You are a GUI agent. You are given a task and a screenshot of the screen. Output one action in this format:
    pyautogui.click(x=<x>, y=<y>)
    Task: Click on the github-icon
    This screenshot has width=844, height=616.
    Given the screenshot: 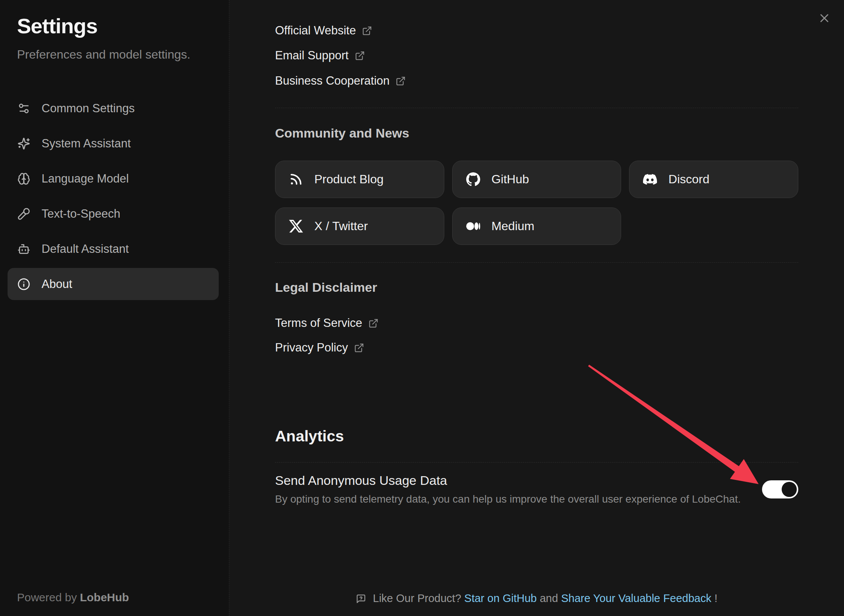 What is the action you would take?
    pyautogui.click(x=473, y=179)
    